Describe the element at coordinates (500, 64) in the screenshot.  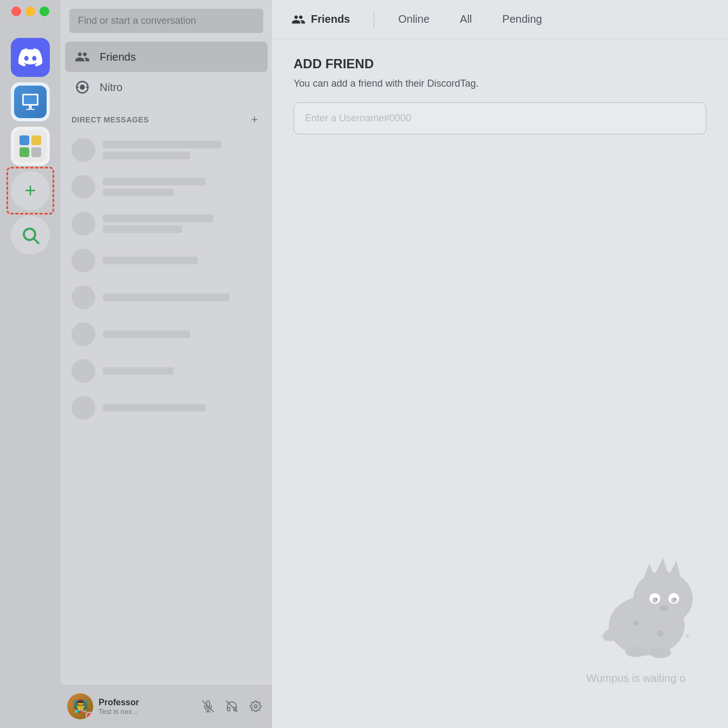
I see `add-friend-title: ADD FRIEND` at that location.